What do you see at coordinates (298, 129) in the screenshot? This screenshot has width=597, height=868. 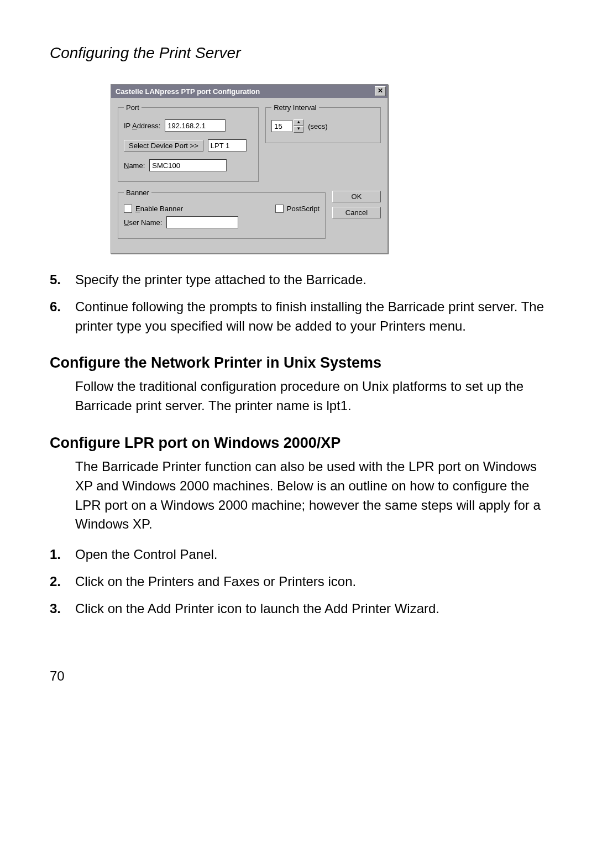 I see `spinner-down-icon: ▼` at bounding box center [298, 129].